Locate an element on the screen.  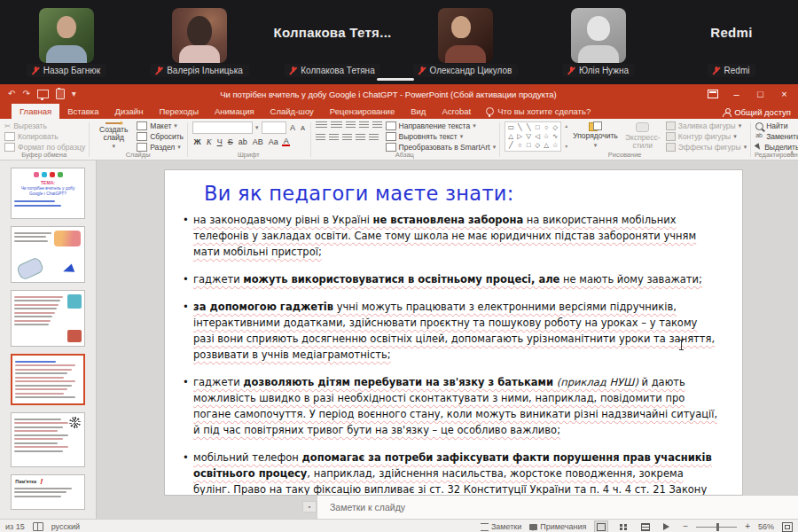
zoom-in-button: + is located at coordinates (747, 527).